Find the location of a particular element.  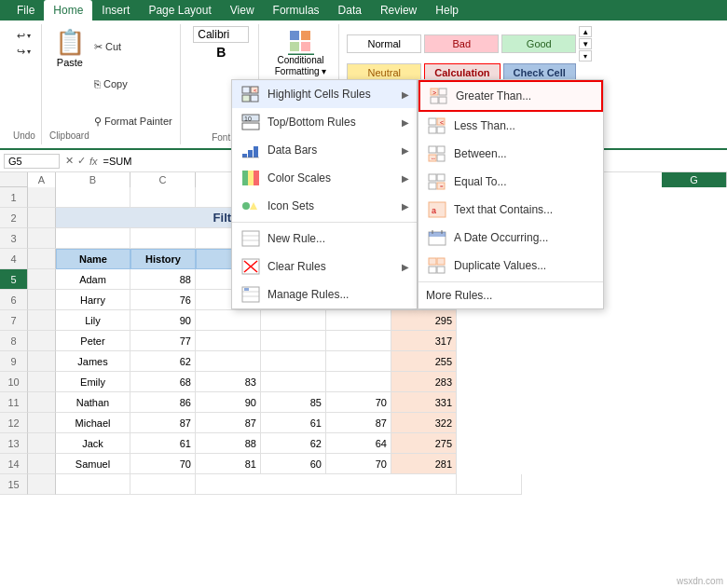

cell-a13 is located at coordinates (42, 444).